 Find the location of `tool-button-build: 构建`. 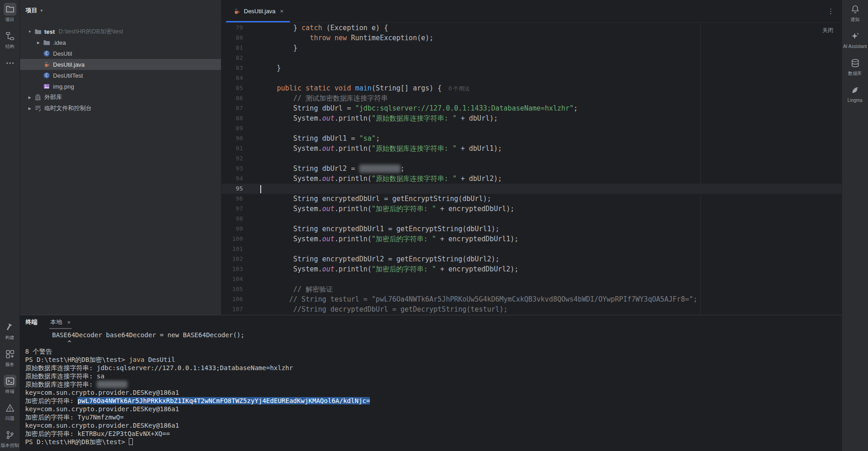

tool-button-build: 构建 is located at coordinates (10, 331).